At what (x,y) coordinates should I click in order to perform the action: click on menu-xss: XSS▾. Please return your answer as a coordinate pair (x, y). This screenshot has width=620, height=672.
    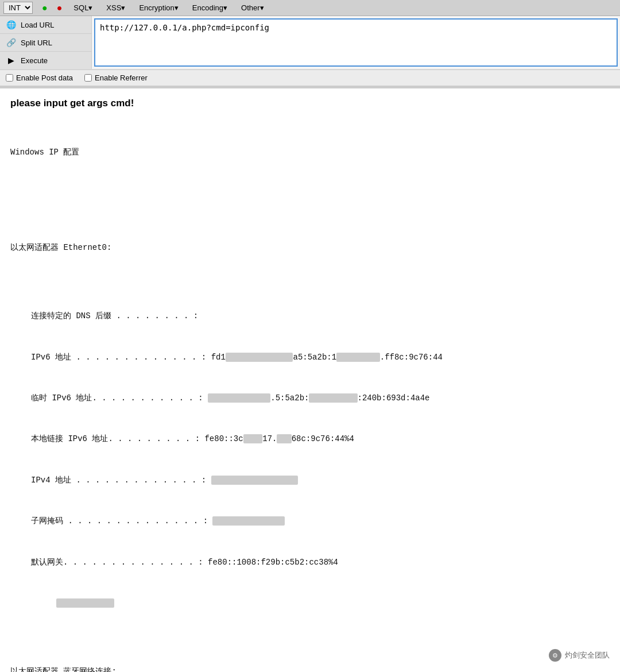
    Looking at the image, I should click on (116, 8).